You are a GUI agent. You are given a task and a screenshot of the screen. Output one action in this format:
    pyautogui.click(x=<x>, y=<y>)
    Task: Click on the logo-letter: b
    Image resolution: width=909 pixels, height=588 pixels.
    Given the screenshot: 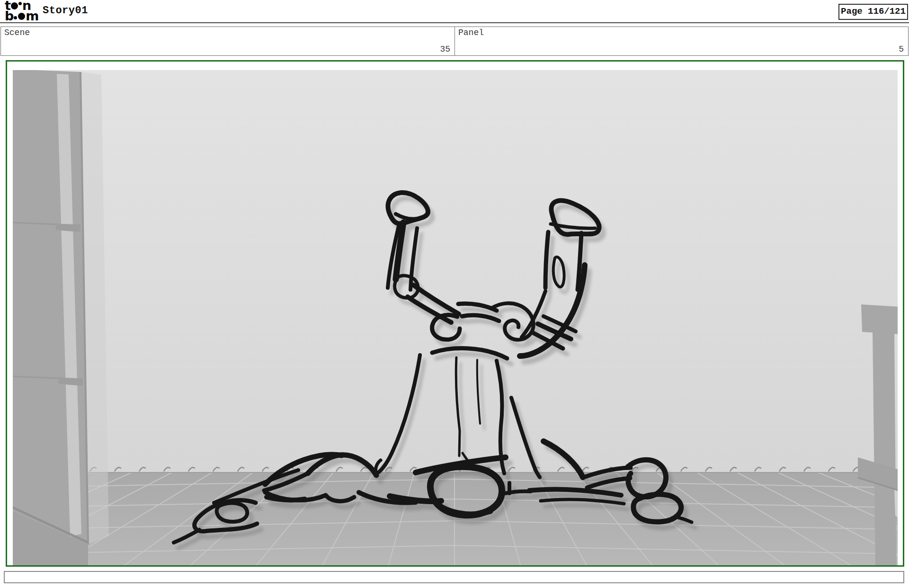 What is the action you would take?
    pyautogui.click(x=9, y=16)
    